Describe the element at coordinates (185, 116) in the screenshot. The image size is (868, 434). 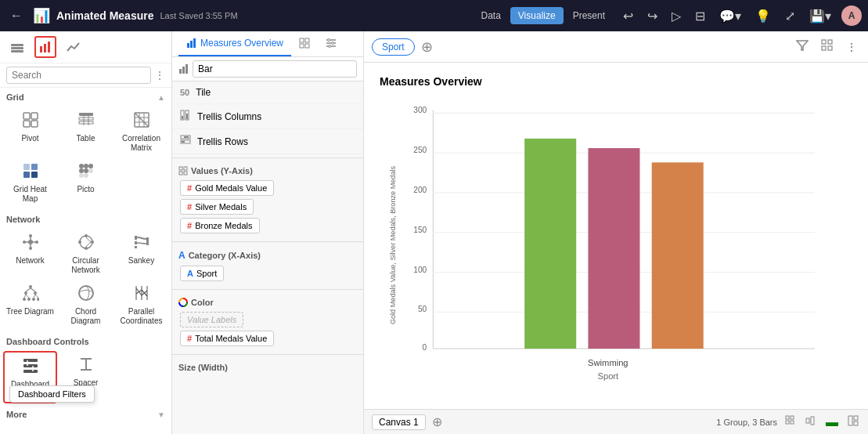
I see `trellis-columns-icon` at that location.